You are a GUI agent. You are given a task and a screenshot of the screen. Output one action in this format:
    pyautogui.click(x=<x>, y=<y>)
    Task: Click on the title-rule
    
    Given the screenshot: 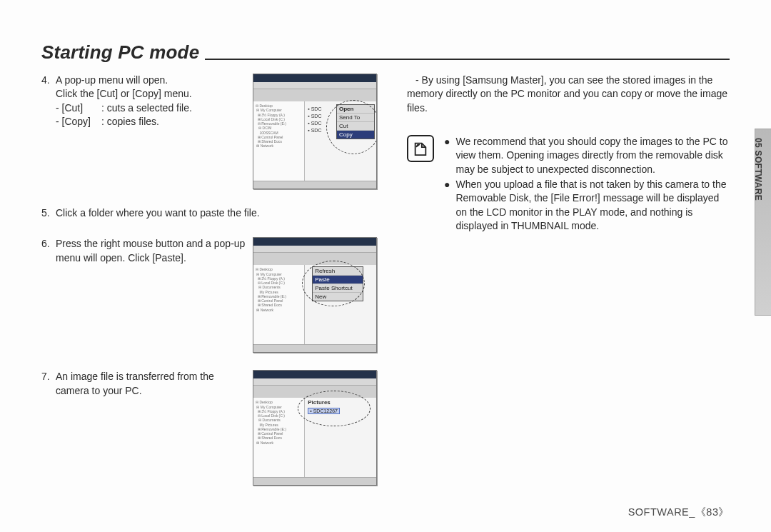 What is the action you would take?
    pyautogui.click(x=467, y=59)
    